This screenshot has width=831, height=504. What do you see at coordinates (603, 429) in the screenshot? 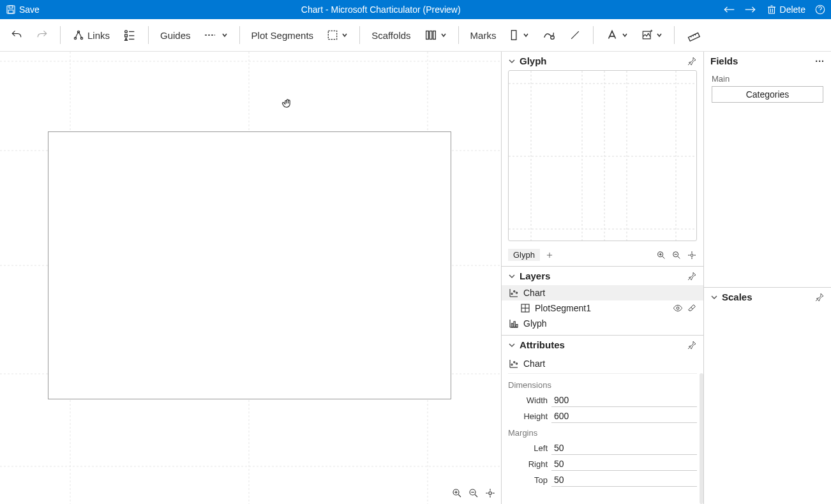
I see `attributes-body: Chart Dimensions Width 900 Height 600 Ma…` at bounding box center [603, 429].